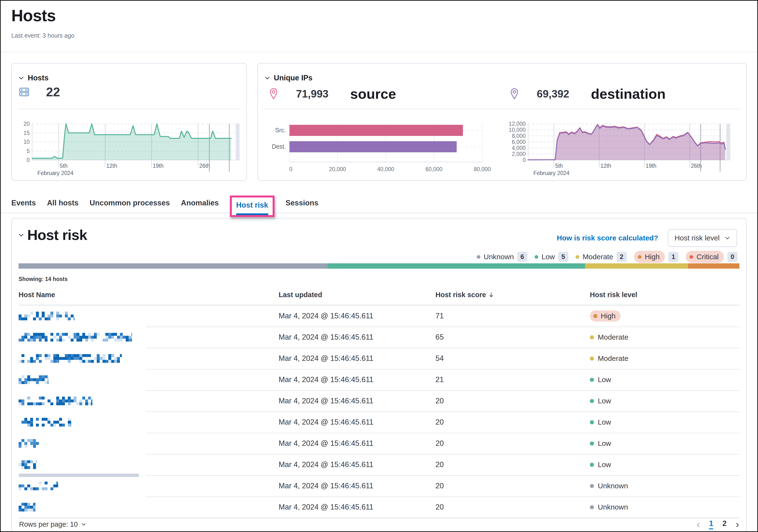  What do you see at coordinates (656, 257) in the screenshot?
I see `legend-item-high: High1` at bounding box center [656, 257].